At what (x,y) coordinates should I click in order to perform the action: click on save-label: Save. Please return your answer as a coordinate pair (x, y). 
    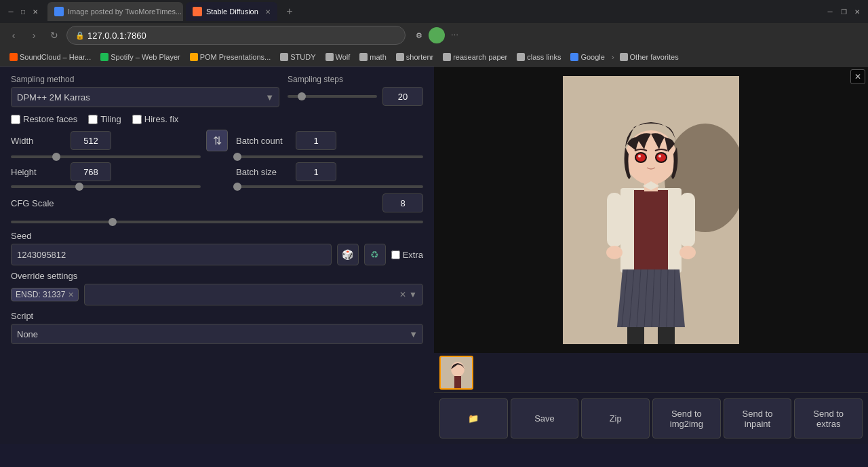
    Looking at the image, I should click on (545, 418).